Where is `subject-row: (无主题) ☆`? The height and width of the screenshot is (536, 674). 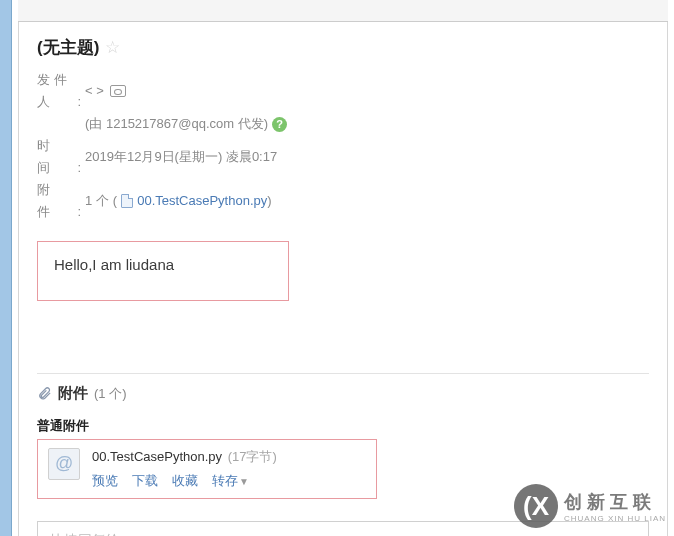 subject-row: (无主题) ☆ is located at coordinates (343, 48).